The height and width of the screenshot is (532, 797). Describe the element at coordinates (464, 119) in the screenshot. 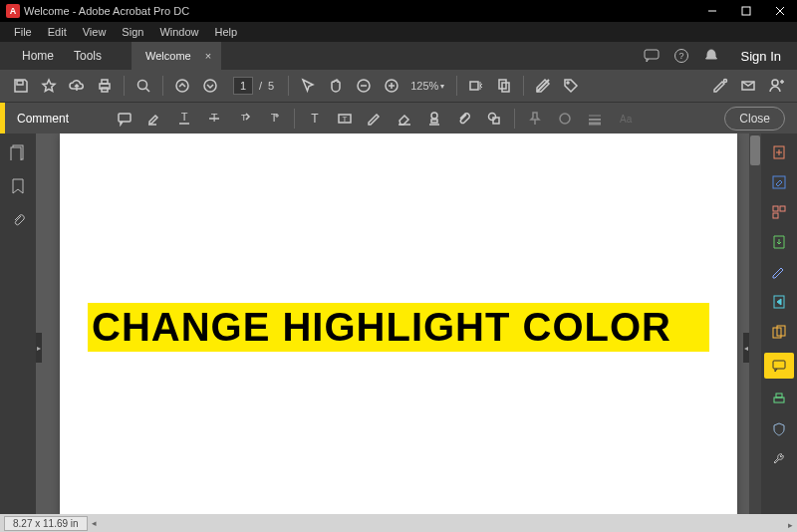

I see `attach-icon` at that location.